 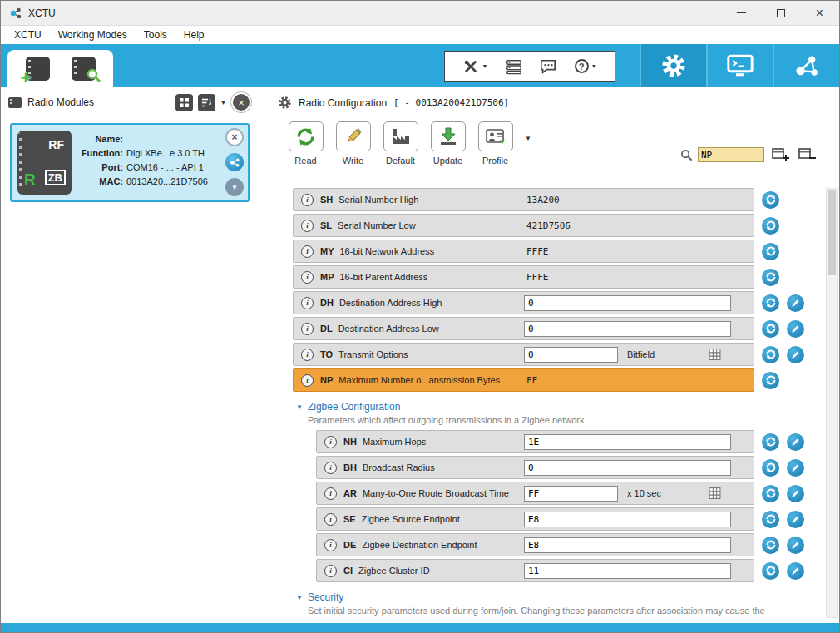 I want to click on scrollbar, so click(x=832, y=403).